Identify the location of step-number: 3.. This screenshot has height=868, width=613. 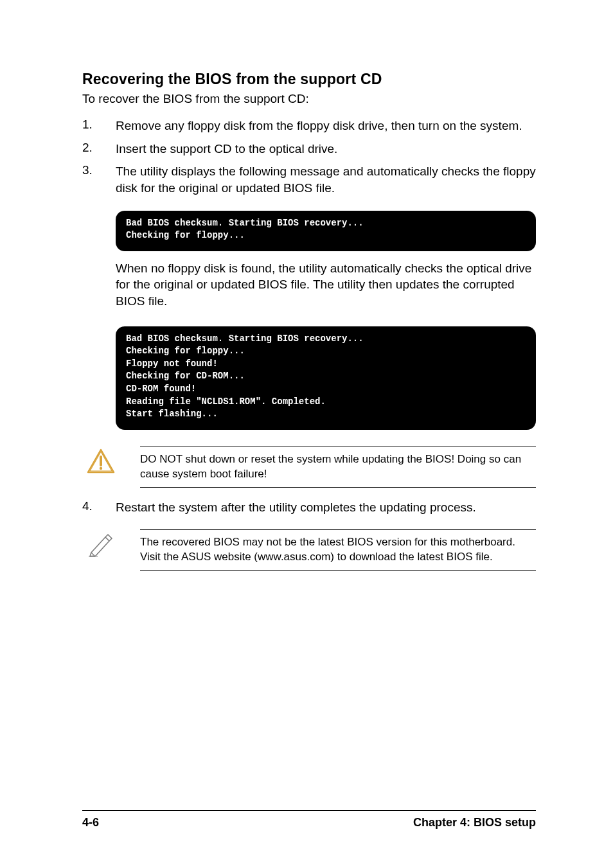
(99, 180).